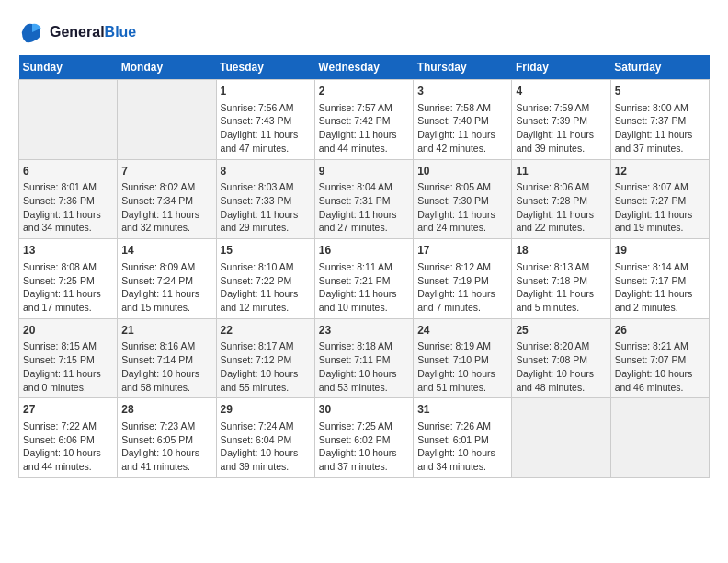 This screenshot has width=728, height=563. Describe the element at coordinates (166, 440) in the screenshot. I see `day-info: Sunset: 6:05 PM` at that location.